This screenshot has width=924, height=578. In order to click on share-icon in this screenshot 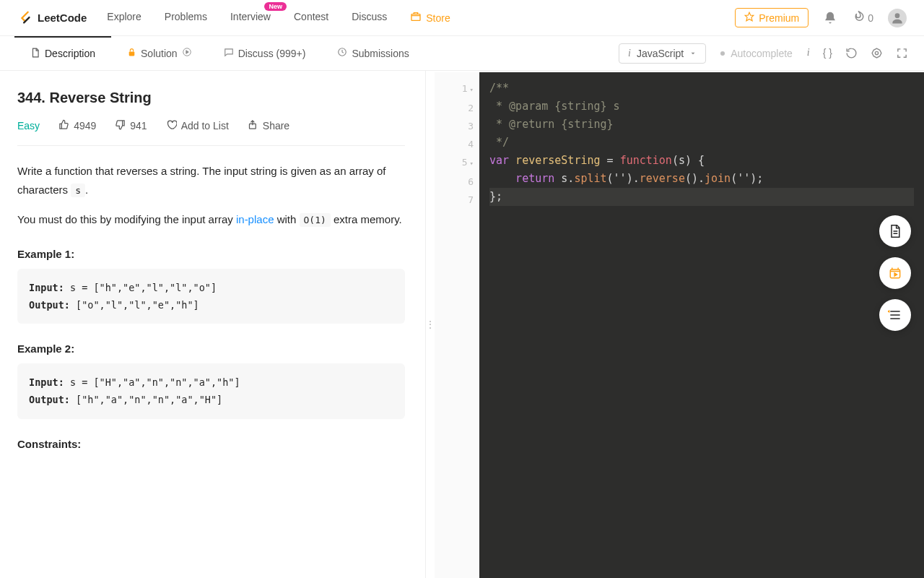, I will do `click(253, 126)`.